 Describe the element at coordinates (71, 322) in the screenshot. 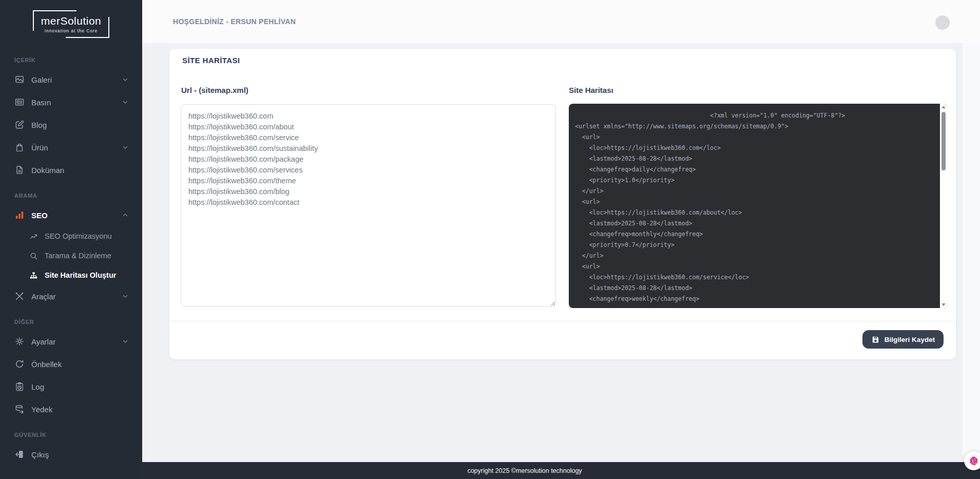

I see `sidebar-section-diger: DİĞER` at that location.